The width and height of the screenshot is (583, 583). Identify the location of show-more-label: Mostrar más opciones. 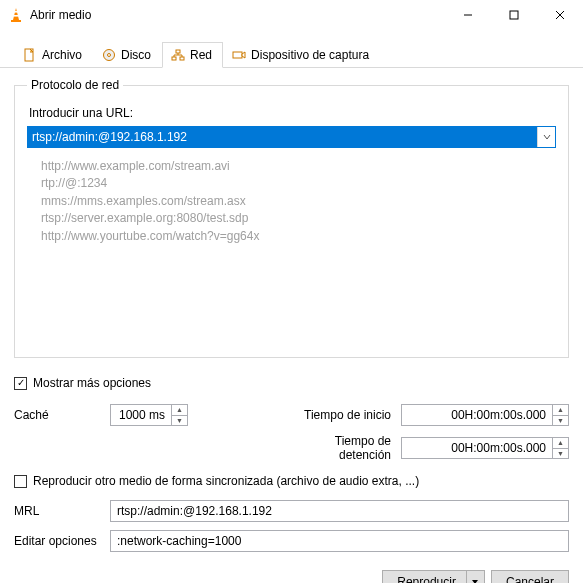
(92, 383).